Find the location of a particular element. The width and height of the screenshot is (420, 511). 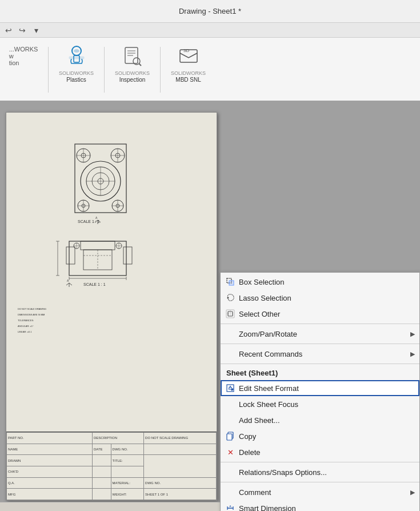

recent-commands-icon is located at coordinates (230, 354).